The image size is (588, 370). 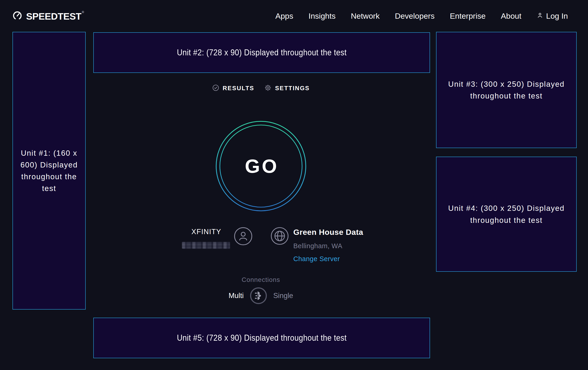 I want to click on check-circle-icon, so click(x=216, y=88).